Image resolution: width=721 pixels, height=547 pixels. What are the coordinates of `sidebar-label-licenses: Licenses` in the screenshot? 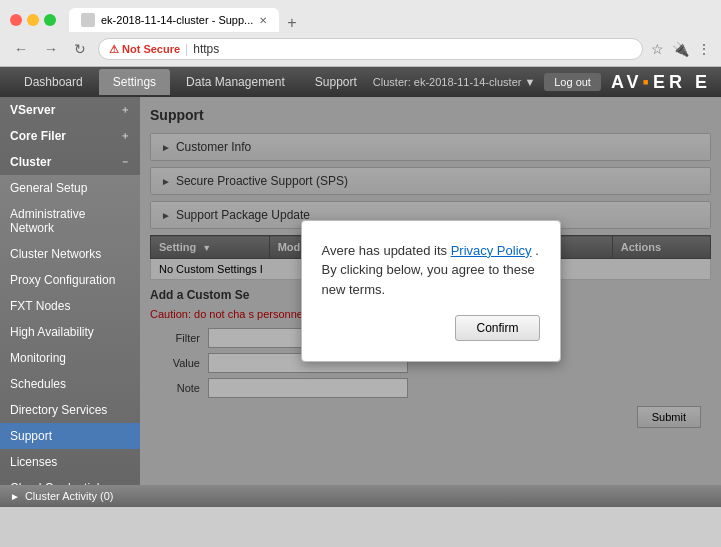 It's located at (34, 462).